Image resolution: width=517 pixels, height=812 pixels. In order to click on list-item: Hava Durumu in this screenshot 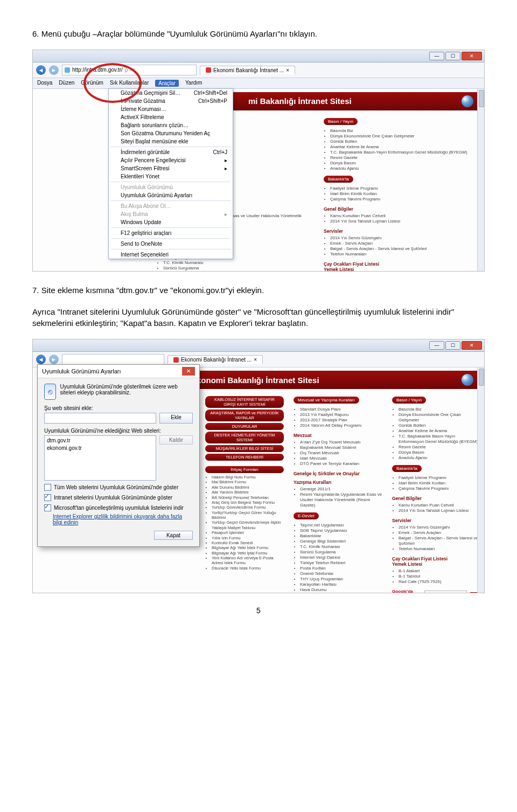, I will do `click(341, 590)`.